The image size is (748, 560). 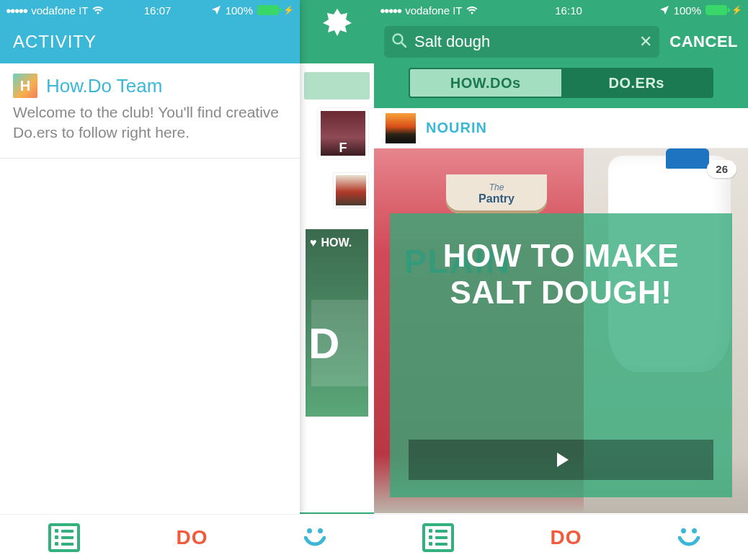 I want to click on clock-label: 16:10, so click(x=569, y=10).